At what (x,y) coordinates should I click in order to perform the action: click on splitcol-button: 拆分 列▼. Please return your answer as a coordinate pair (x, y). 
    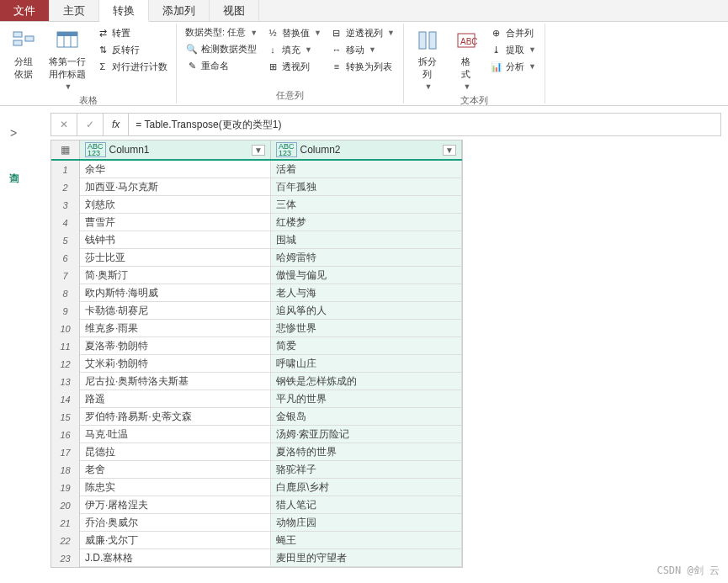
    Looking at the image, I should click on (428, 59).